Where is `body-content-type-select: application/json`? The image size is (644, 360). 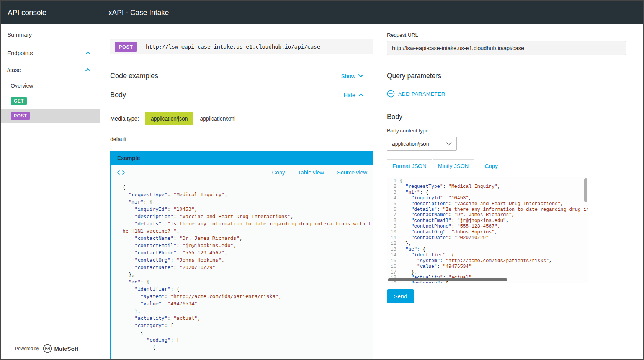 body-content-type-select: application/json is located at coordinates (422, 144).